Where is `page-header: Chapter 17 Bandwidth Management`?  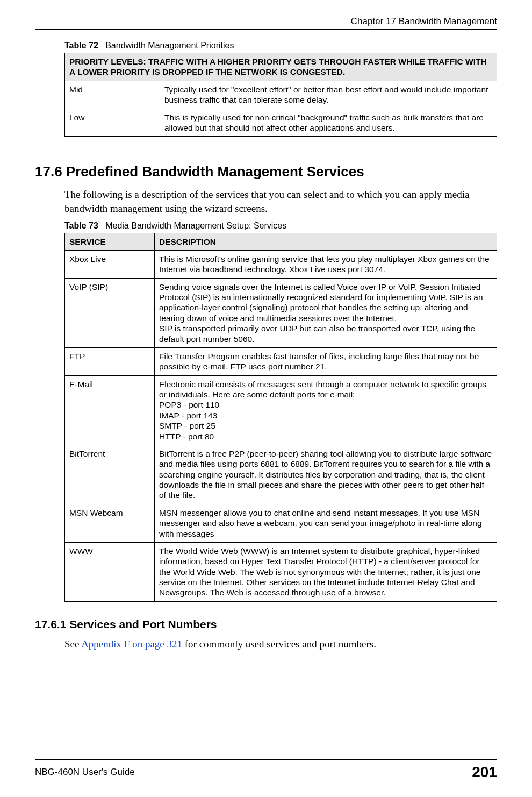
page-header: Chapter 17 Bandwidth Management is located at coordinates (266, 23).